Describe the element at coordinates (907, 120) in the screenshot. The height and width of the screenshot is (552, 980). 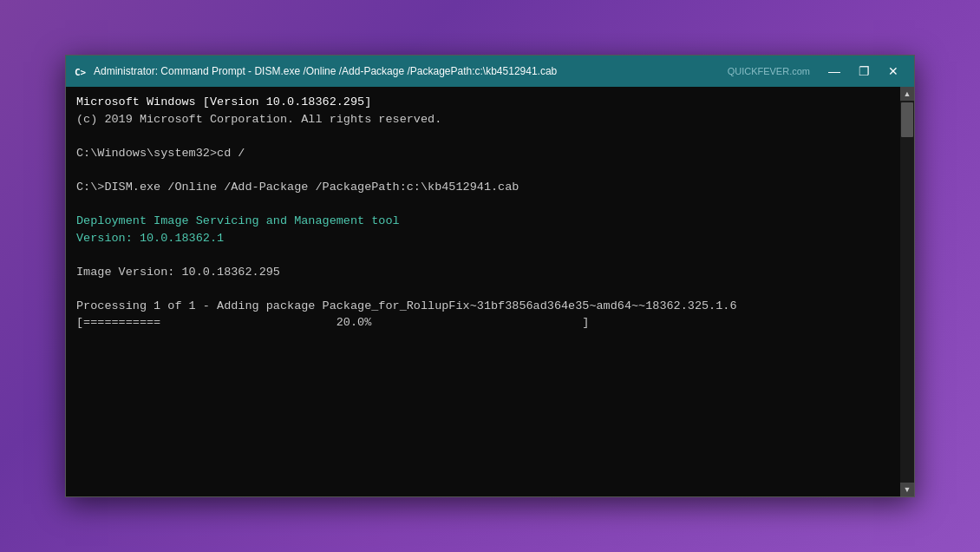
I see `scrollbar-thumb` at that location.